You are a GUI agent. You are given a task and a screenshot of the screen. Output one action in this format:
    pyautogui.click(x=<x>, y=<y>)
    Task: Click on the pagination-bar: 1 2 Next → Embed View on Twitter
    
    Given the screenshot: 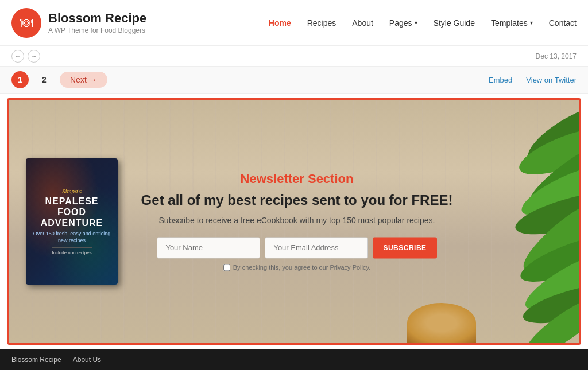 What is the action you would take?
    pyautogui.click(x=294, y=80)
    